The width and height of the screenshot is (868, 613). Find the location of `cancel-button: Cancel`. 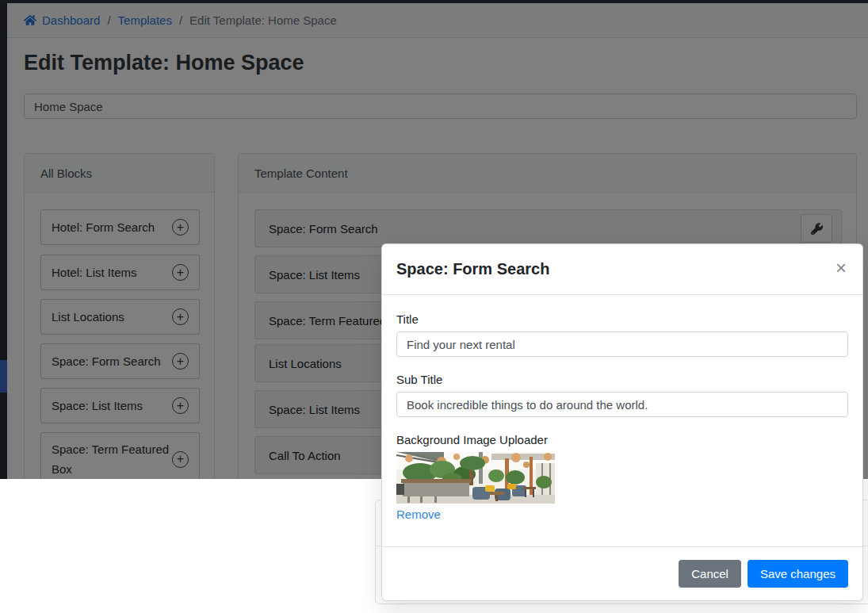

cancel-button: Cancel is located at coordinates (710, 574).